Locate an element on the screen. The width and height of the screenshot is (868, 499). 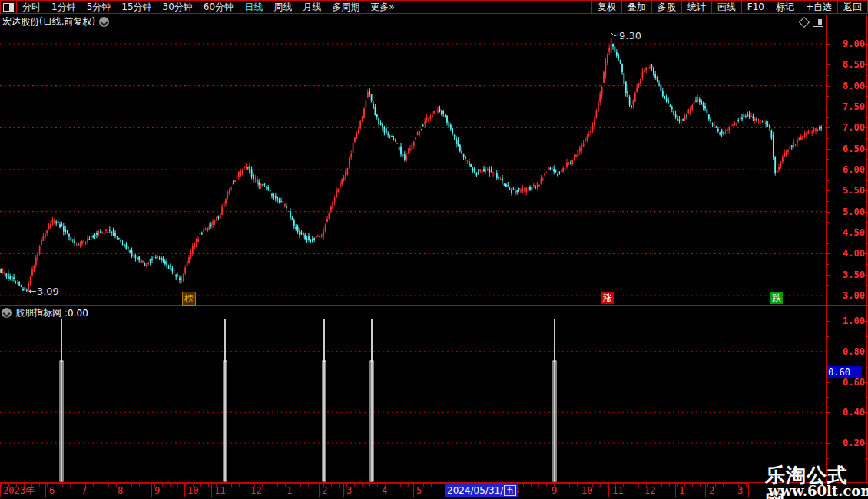
price-axis-label: 5.50 is located at coordinates (848, 190).